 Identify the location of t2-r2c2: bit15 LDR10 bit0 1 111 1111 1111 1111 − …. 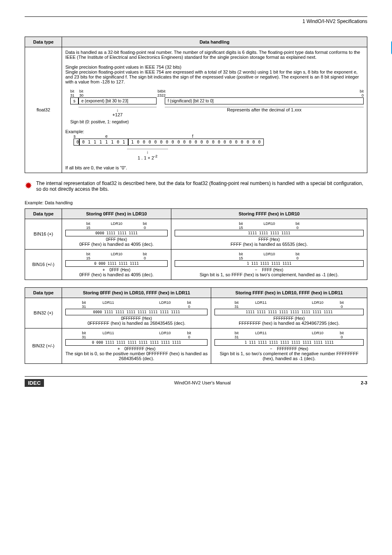
(269, 264).